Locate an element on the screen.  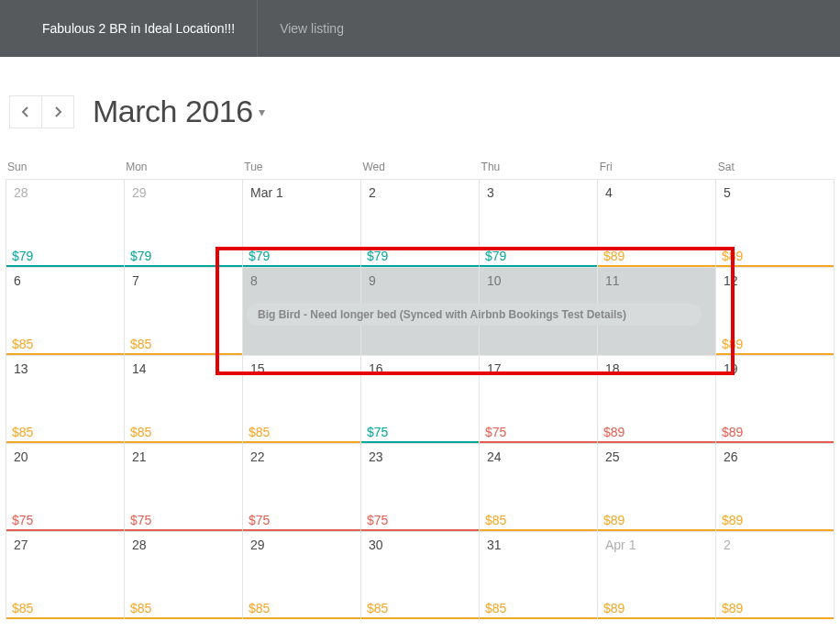
day-number: 25 is located at coordinates (613, 457).